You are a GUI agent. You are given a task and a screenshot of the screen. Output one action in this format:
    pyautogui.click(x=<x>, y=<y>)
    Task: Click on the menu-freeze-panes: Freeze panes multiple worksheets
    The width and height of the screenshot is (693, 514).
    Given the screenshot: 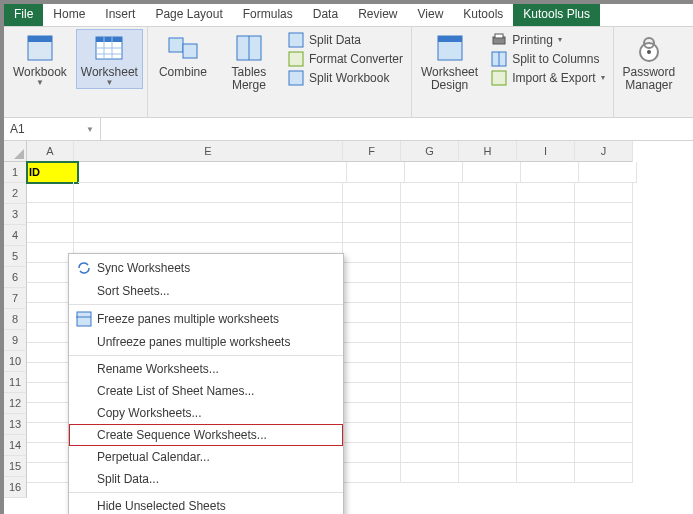 What is the action you would take?
    pyautogui.click(x=206, y=318)
    